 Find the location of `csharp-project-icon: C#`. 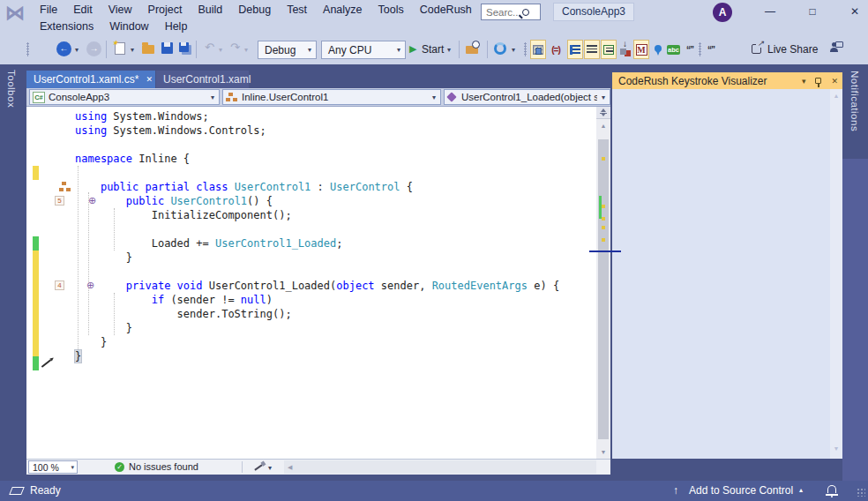

csharp-project-icon: C# is located at coordinates (39, 97).